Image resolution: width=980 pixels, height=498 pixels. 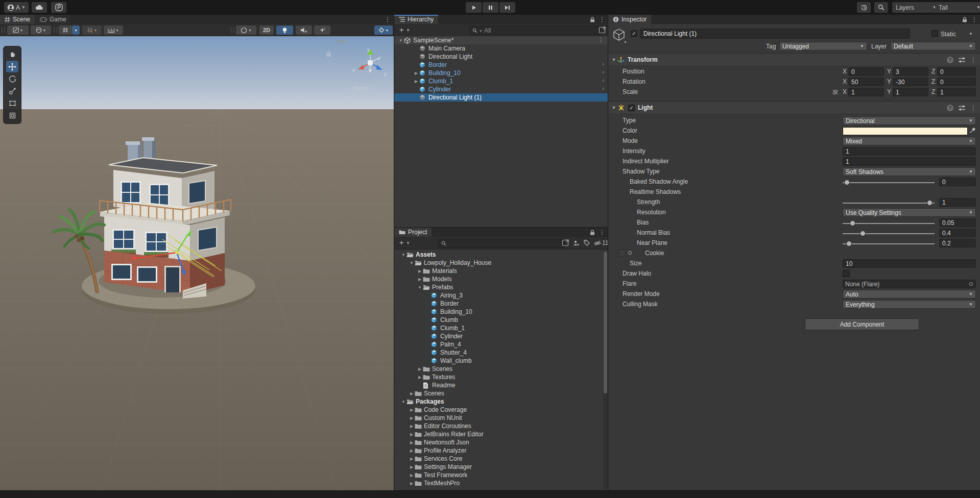 I want to click on search-everything-button, so click(x=881, y=7).